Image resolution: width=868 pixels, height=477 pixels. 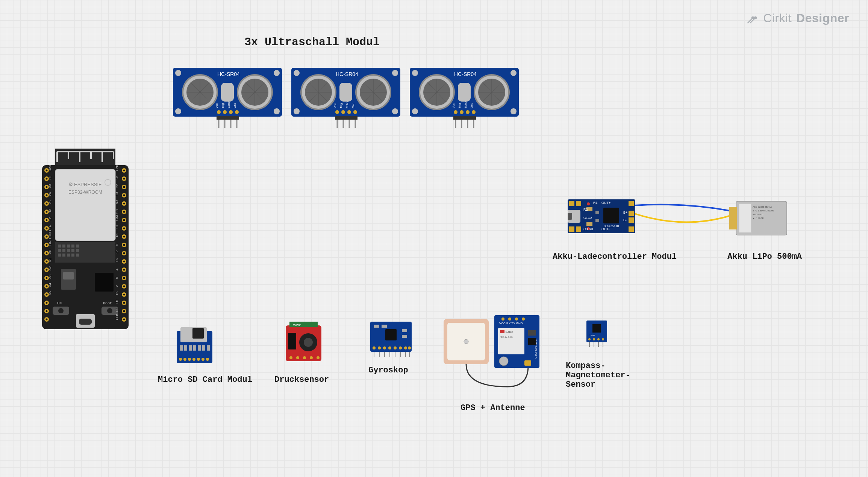 What do you see at coordinates (301, 380) in the screenshot?
I see `label-pressure: Drucksensor` at bounding box center [301, 380].